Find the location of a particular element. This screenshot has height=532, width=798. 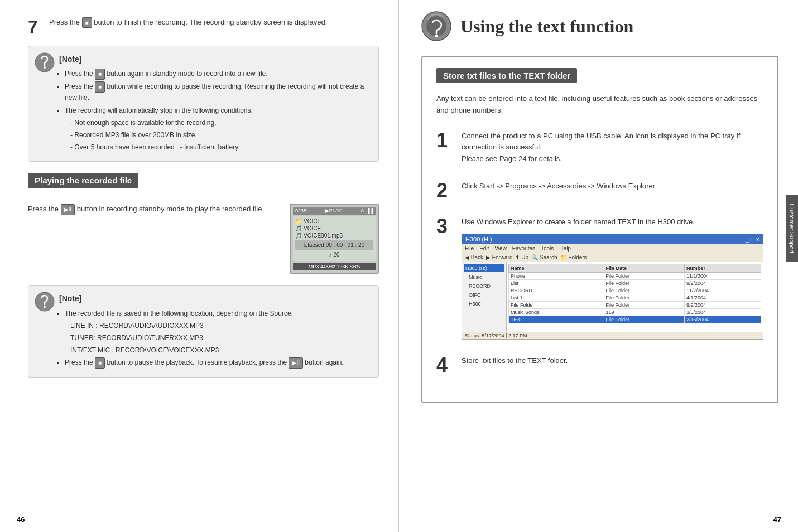

sidebar-record: RECORD is located at coordinates (484, 286).